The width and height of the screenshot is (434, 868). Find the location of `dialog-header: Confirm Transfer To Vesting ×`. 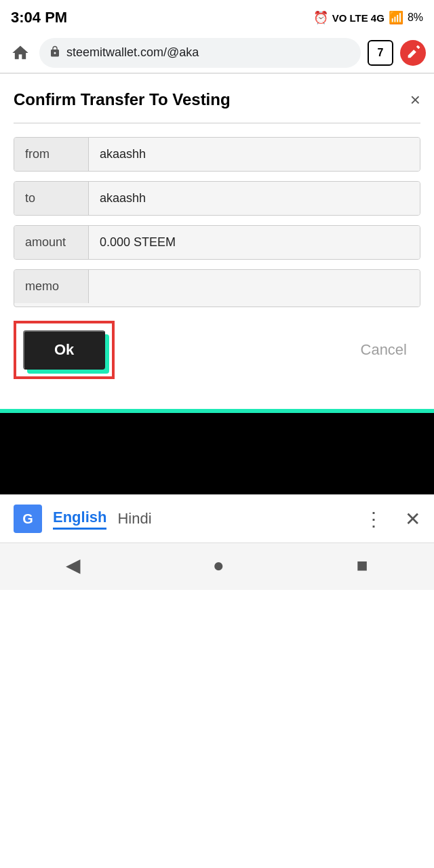

dialog-header: Confirm Transfer To Vesting × is located at coordinates (217, 100).